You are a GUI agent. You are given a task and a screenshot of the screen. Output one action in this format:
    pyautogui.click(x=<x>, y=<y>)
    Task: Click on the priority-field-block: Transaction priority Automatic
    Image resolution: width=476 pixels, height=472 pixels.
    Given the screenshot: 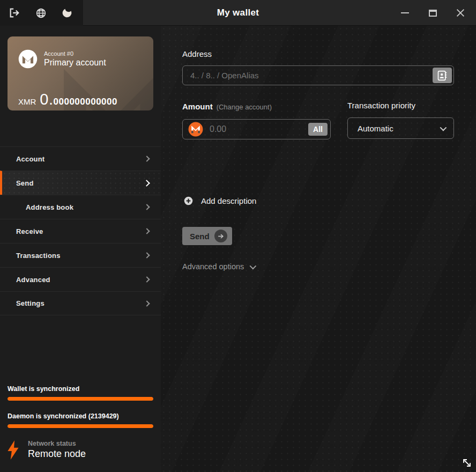 What is the action you would take?
    pyautogui.click(x=401, y=120)
    